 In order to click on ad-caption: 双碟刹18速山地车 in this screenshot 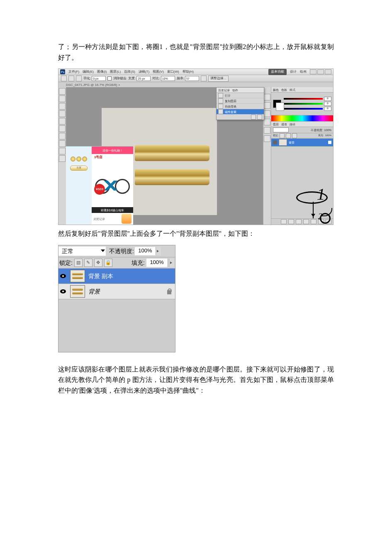, I will do `click(112, 210)`.